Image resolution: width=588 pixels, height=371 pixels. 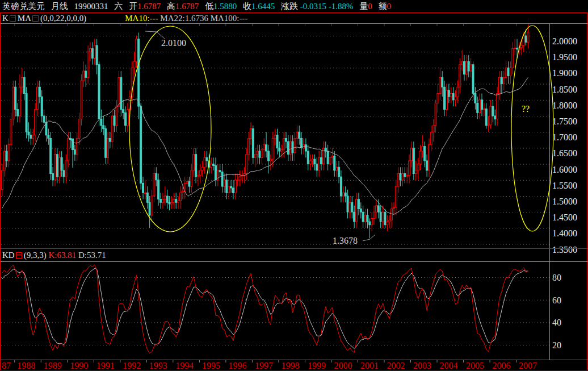 What do you see at coordinates (264, 366) in the screenshot?
I see `year-label: 1997` at bounding box center [264, 366].